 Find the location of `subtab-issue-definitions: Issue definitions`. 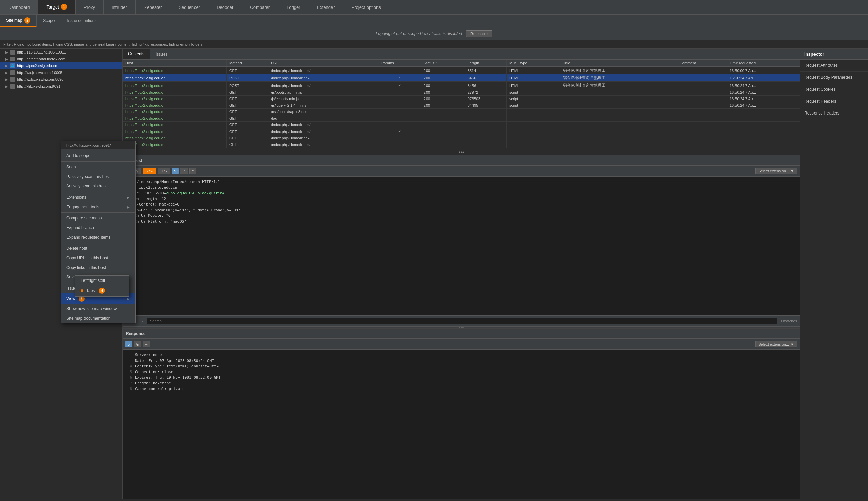

subtab-issue-definitions: Issue definitions is located at coordinates (82, 21).